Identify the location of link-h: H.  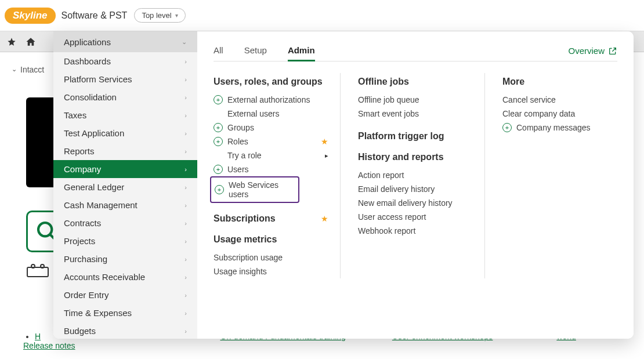
(38, 336).